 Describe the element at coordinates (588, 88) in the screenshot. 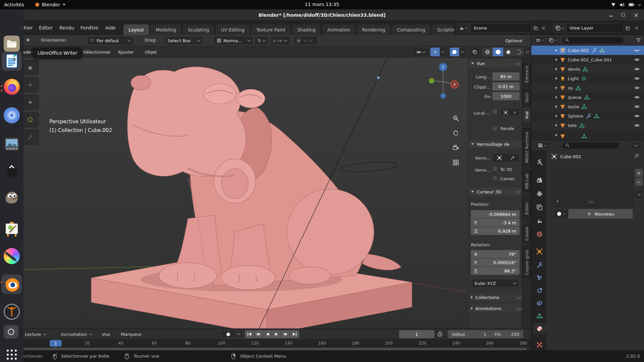

I see `outliner-row-os: os` at that location.